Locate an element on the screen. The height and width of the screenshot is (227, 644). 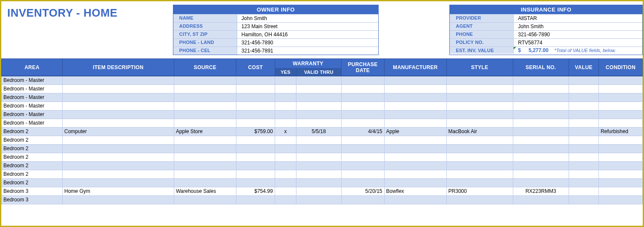
owner-value-name: John Smith is located at coordinates (308, 18).